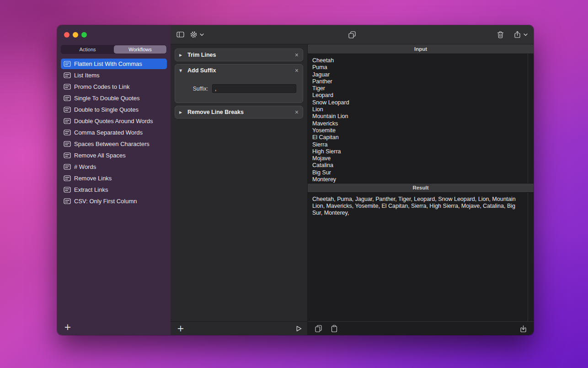 This screenshot has width=588, height=368. Describe the element at coordinates (239, 328) in the screenshot. I see `steps-bottom-bar: +` at that location.